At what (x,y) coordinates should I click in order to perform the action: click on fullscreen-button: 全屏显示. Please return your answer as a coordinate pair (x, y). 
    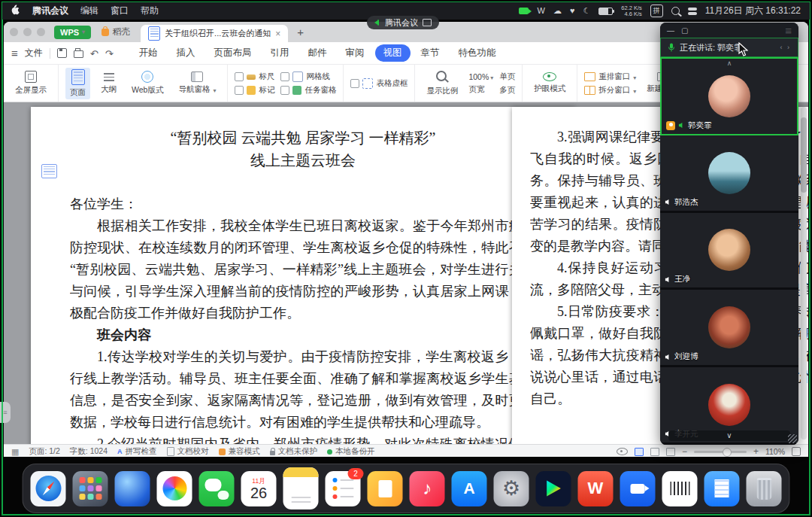
    Looking at the image, I should click on (31, 83).